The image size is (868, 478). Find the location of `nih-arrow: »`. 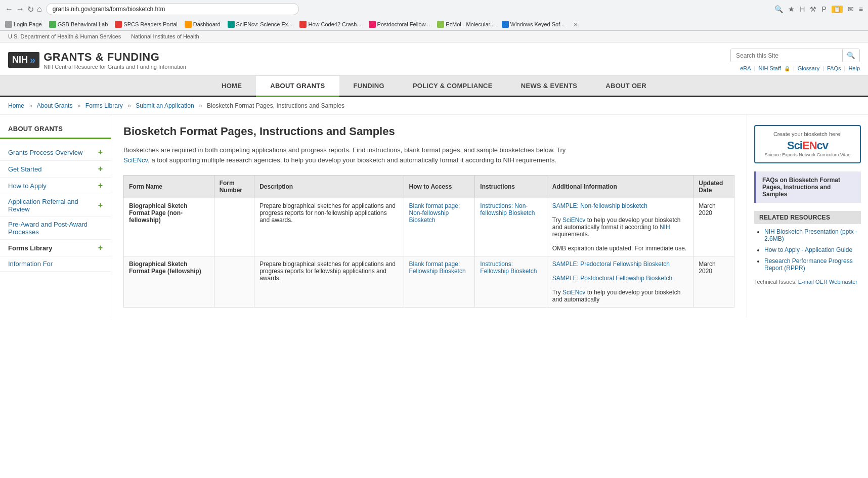

nih-arrow: » is located at coordinates (32, 60).